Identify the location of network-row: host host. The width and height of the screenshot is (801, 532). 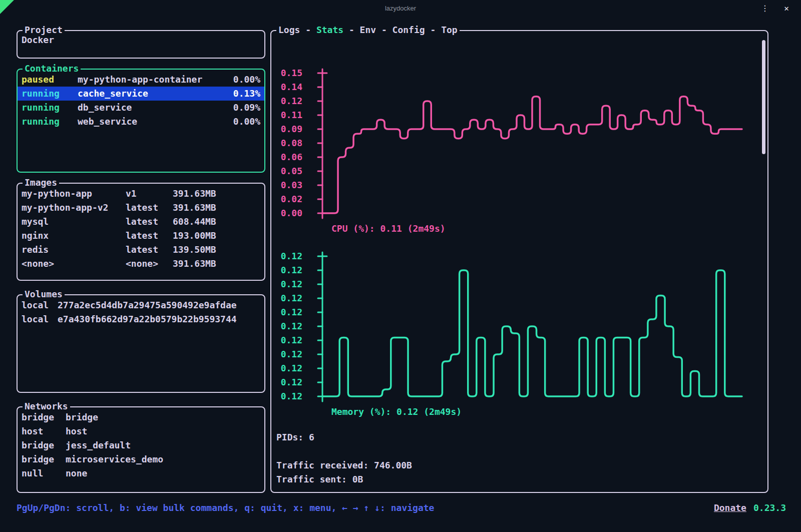
(141, 431).